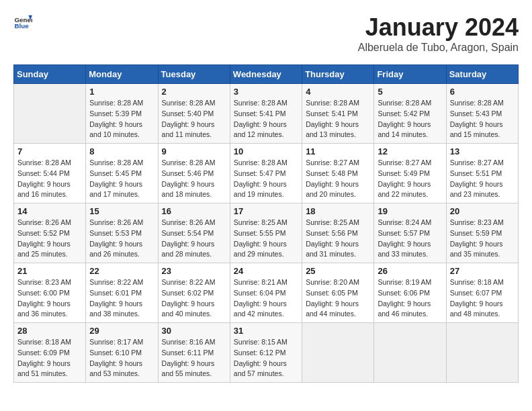 This screenshot has height=411, width=532. Describe the element at coordinates (410, 114) in the screenshot. I see `table-row: 5 Sunrise: 8:28 AMSunset: 5:42 PMDayligh…` at that location.